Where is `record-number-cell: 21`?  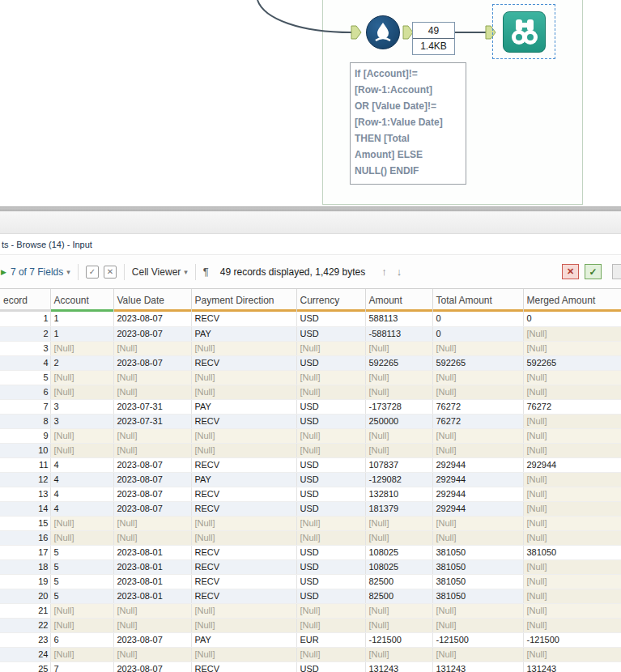 record-number-cell: 21 is located at coordinates (25, 610).